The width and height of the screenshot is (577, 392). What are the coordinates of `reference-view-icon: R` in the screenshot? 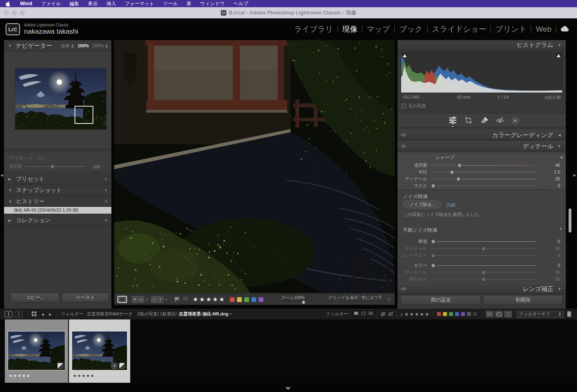 It's located at (135, 299).